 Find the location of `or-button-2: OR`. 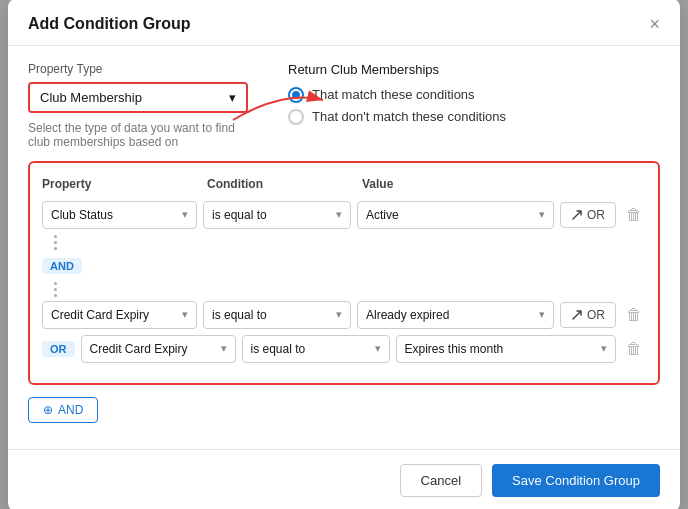

or-button-2: OR is located at coordinates (588, 315).